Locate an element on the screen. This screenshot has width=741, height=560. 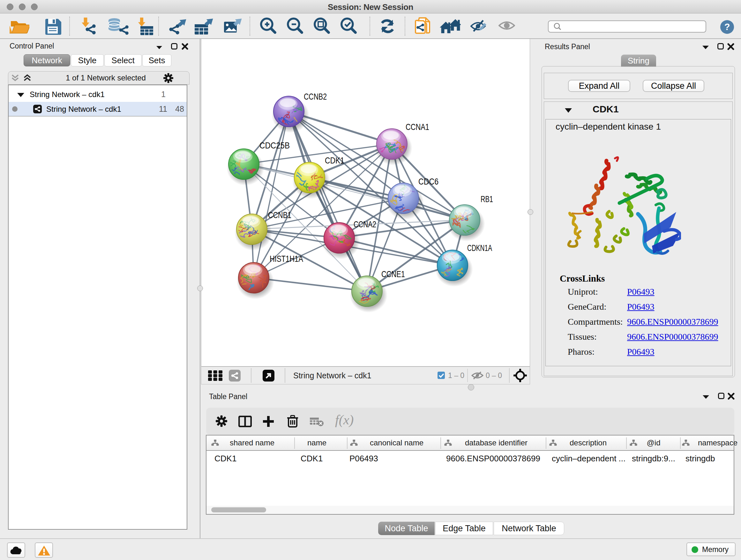
svg-text: CDKN1A is located at coordinates (480, 248).